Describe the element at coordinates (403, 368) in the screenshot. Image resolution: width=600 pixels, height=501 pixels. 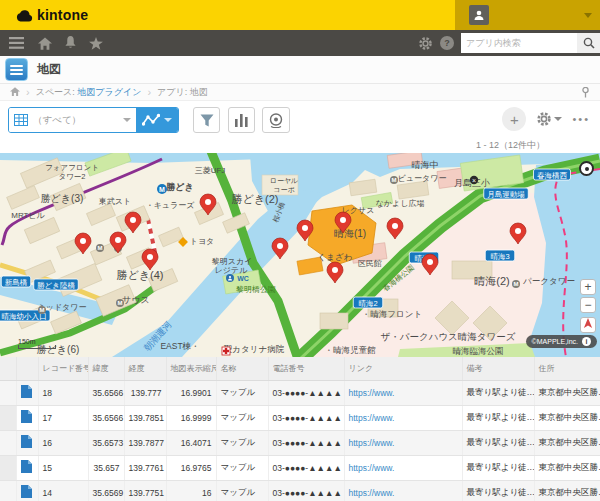
I see `column-header: リンク` at that location.